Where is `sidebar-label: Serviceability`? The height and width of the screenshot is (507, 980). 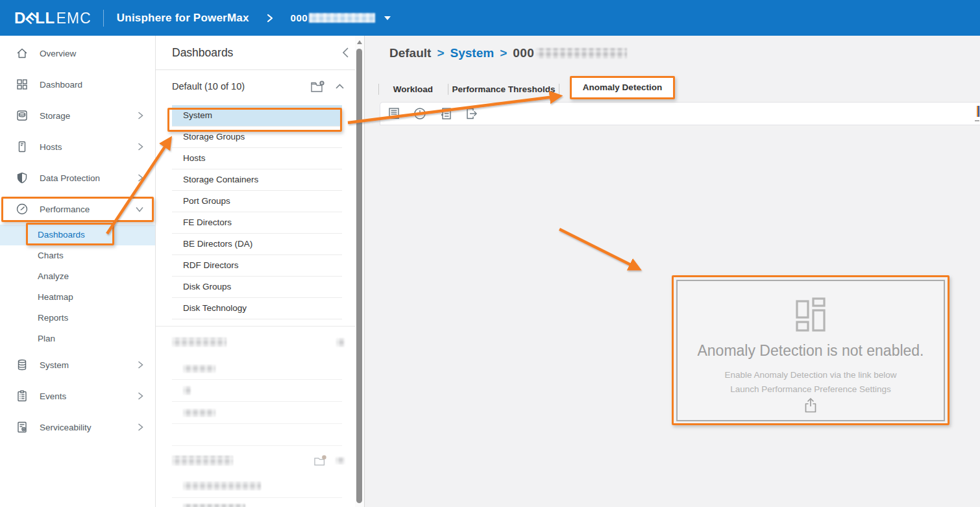
sidebar-label: Serviceability is located at coordinates (88, 427).